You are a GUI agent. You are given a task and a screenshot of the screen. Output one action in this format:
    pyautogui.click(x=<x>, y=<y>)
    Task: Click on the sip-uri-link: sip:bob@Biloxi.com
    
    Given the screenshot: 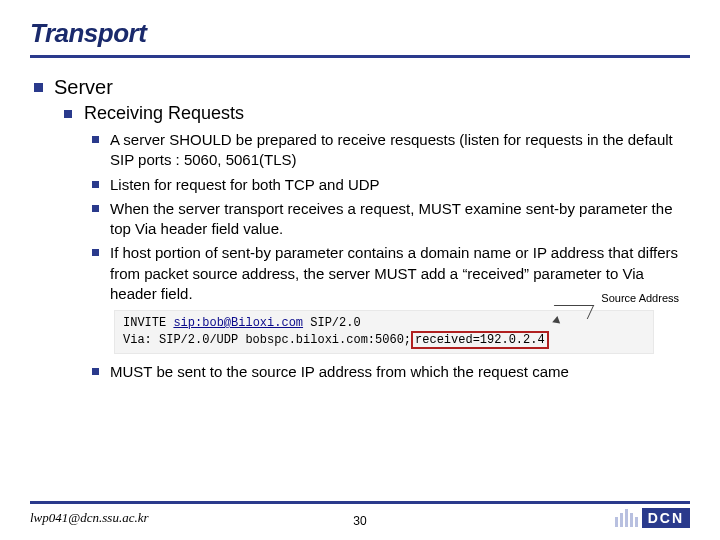 What is the action you would take?
    pyautogui.click(x=238, y=323)
    